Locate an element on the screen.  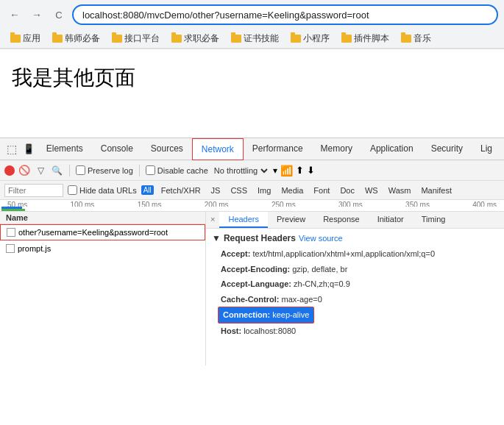
filter-bar: Hide data URLs All Fetch/XHR JS CSS Img … is located at coordinates (252, 190).